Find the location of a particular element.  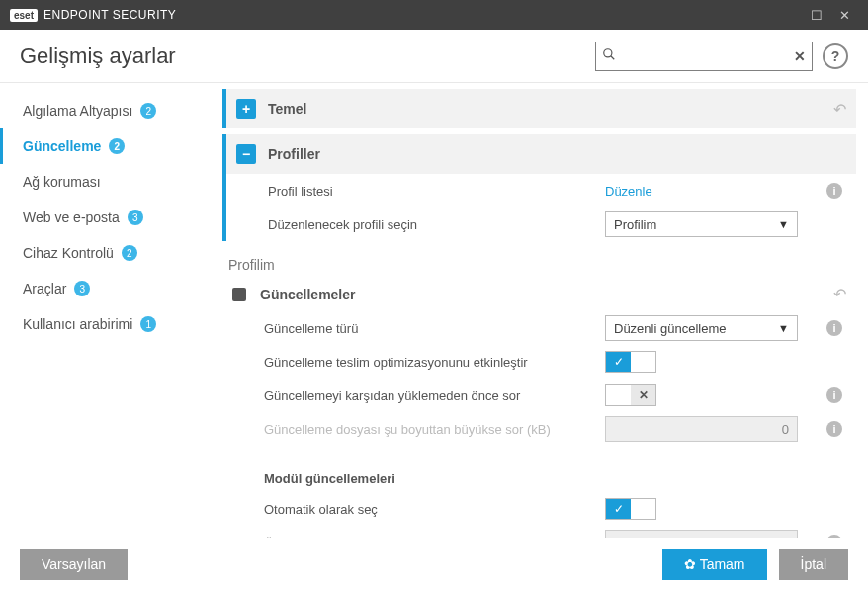

page-title: Gelişmiş ayarlar is located at coordinates (98, 56).